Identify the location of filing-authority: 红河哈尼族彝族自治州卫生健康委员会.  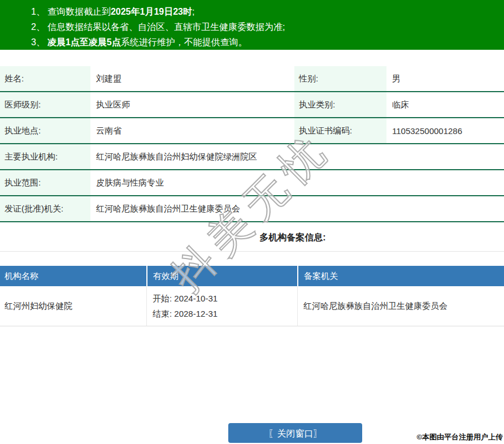
(401, 306).